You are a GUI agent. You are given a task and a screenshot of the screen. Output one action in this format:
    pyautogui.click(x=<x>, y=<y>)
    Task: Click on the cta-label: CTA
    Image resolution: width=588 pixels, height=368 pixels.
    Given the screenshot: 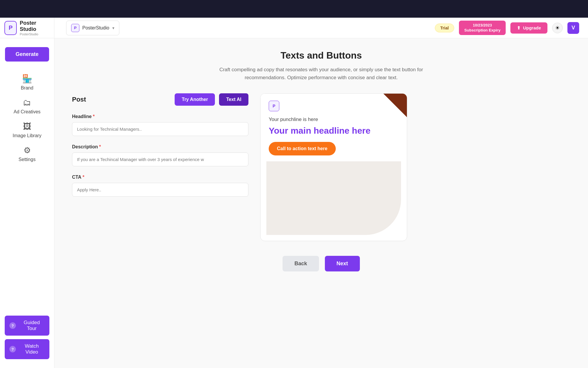 What is the action you would take?
    pyautogui.click(x=77, y=177)
    